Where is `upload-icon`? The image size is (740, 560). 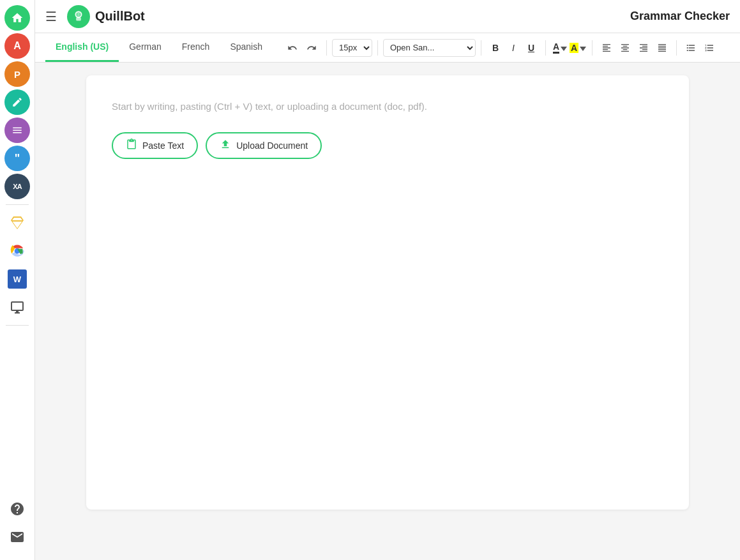
upload-icon is located at coordinates (225, 146).